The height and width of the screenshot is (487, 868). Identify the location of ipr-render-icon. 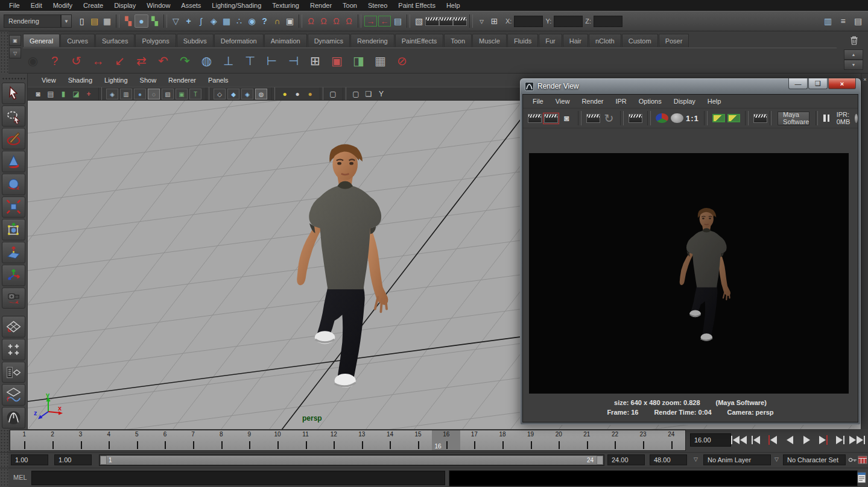
(446, 22).